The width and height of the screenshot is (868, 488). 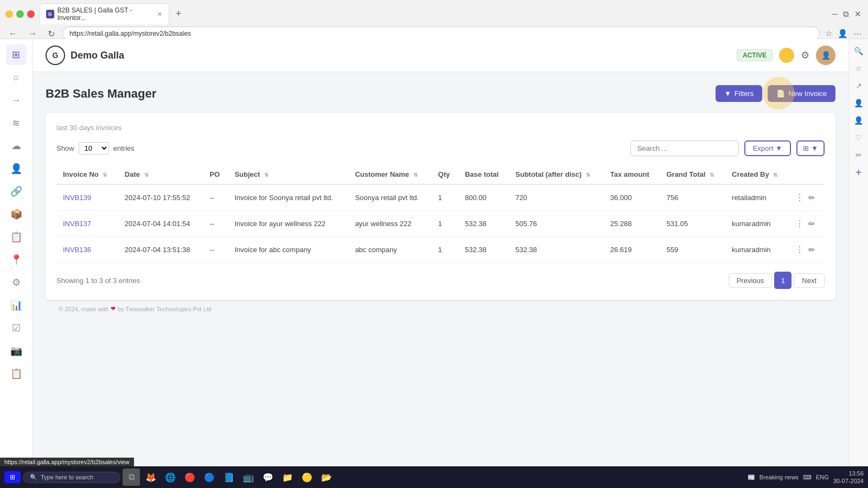 I want to click on right-heart-icon: ♡, so click(x=859, y=138).